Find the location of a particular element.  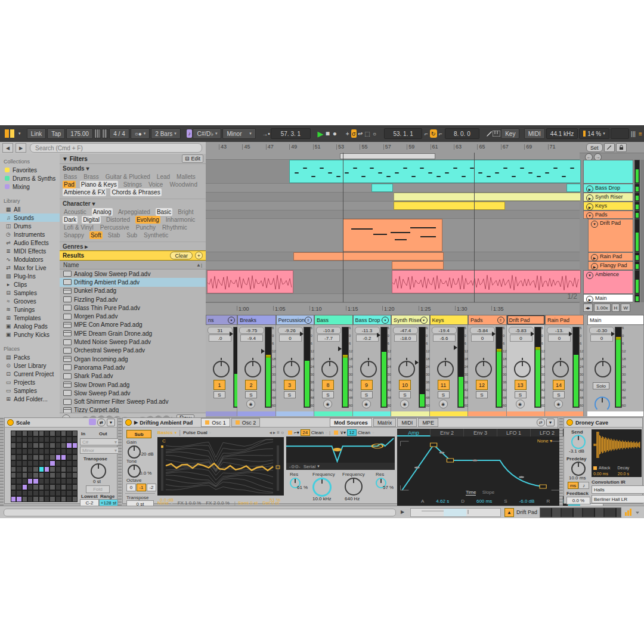

list-item: MPE Con Amore Pad.adg is located at coordinates (132, 325).